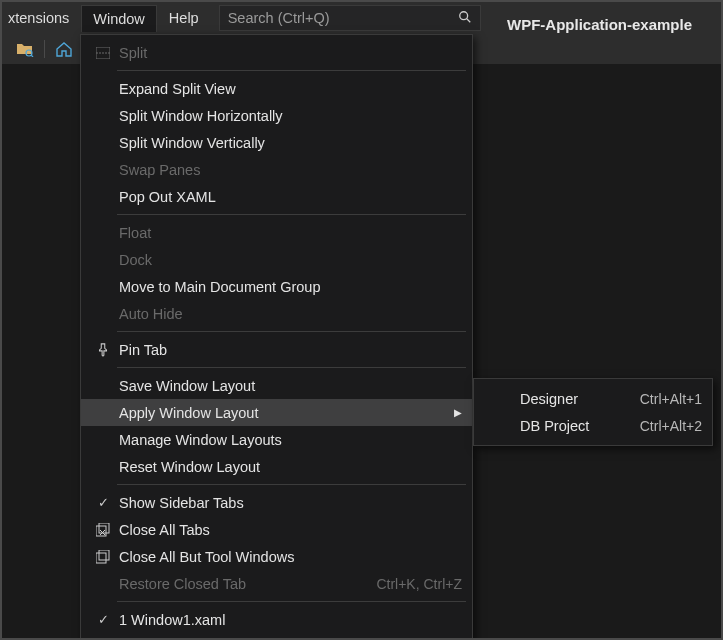 This screenshot has width=723, height=640. What do you see at coordinates (276, 530) in the screenshot?
I see `menu-close-all-tabs: Close All Tabs` at bounding box center [276, 530].